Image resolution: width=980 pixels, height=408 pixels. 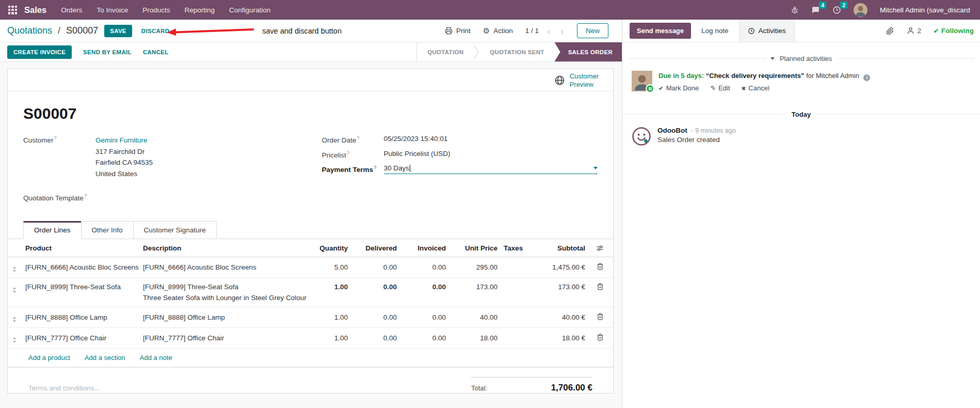 I want to click on send-by-email-button: SEND BY EMAIL, so click(x=107, y=52).